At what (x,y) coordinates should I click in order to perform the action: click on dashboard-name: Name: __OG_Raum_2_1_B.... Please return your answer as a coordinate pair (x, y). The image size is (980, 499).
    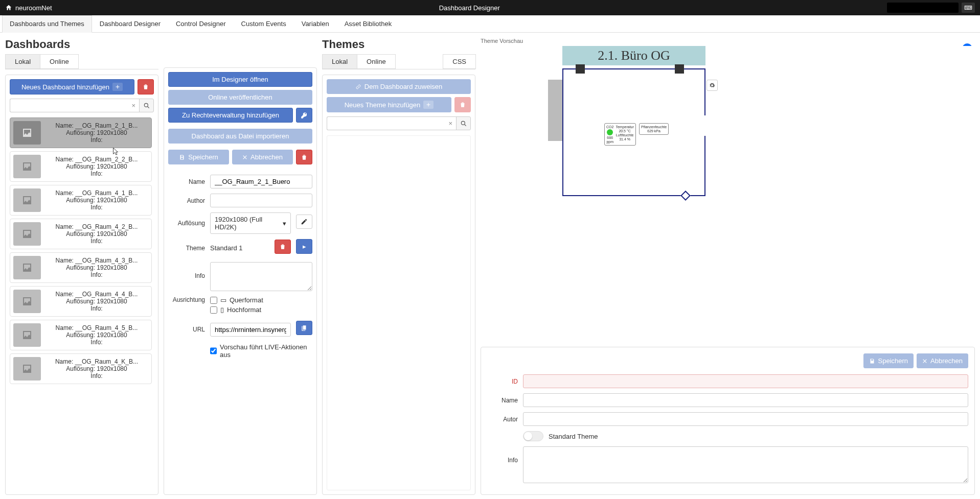
    Looking at the image, I should click on (97, 126).